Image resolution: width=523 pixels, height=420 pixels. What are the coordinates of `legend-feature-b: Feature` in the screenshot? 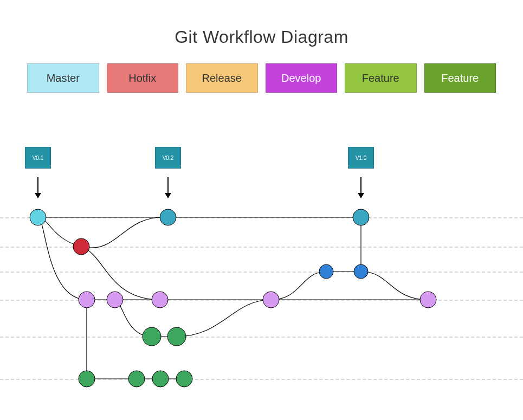 It's located at (461, 78).